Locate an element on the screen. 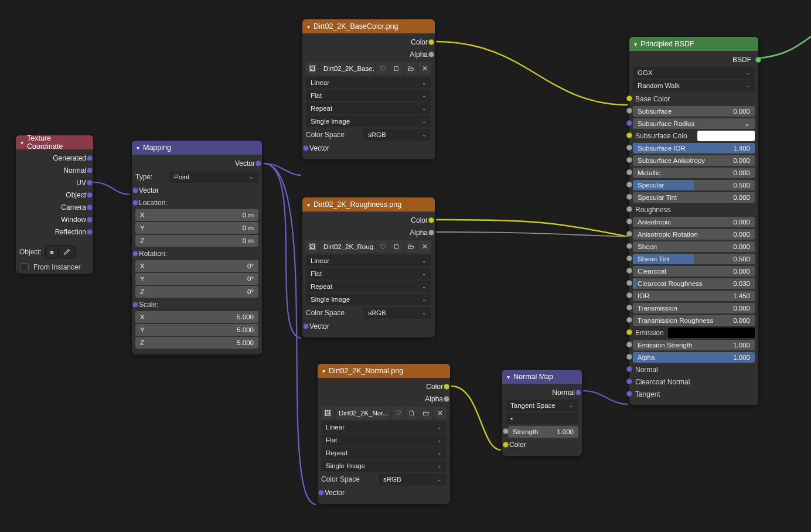 The height and width of the screenshot is (532, 811). object-picker: ■ is located at coordinates (60, 252).